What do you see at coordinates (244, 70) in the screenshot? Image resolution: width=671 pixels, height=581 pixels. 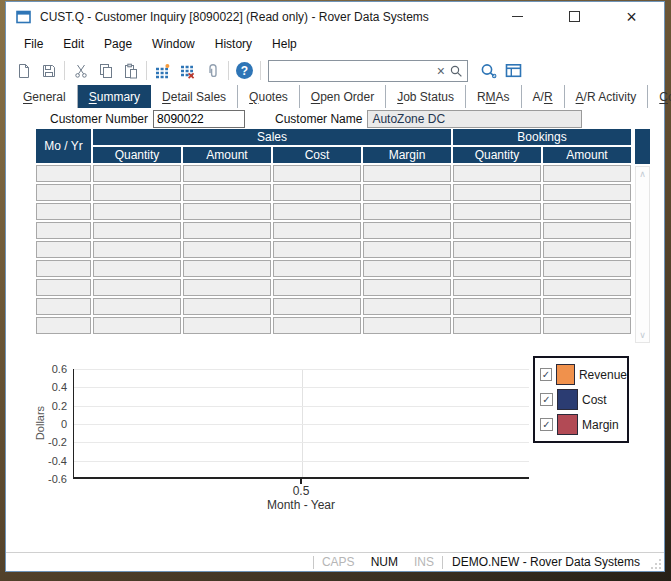 I see `help-button` at bounding box center [244, 70].